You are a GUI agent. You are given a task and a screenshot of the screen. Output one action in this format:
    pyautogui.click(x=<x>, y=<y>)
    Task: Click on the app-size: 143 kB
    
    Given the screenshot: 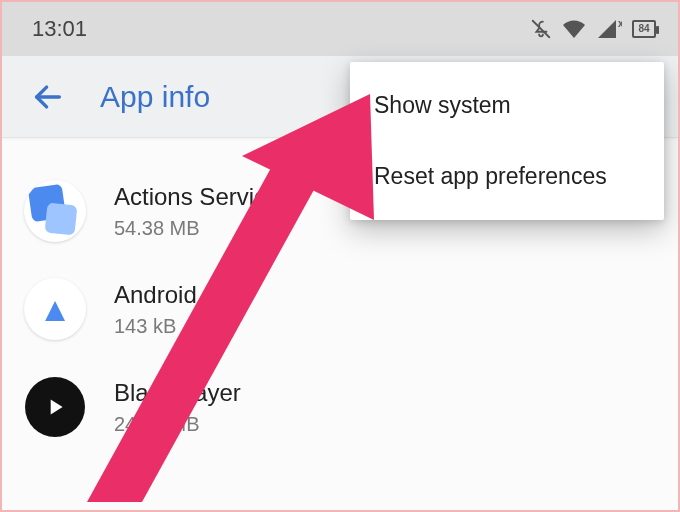 What is the action you would take?
    pyautogui.click(x=182, y=326)
    